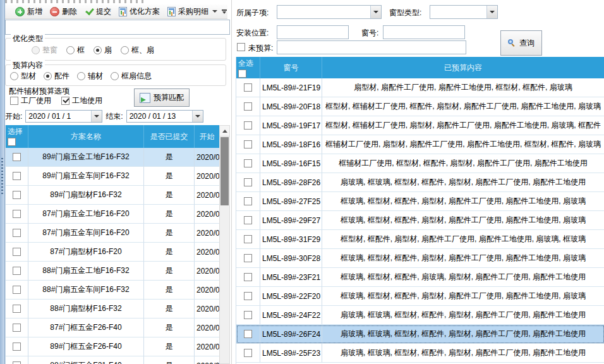 The width and height of the screenshot is (604, 364). What do you see at coordinates (112, 195) in the screenshot?
I see `table-row: 89#门扇型材F16-F32是2020/0` at bounding box center [112, 195].